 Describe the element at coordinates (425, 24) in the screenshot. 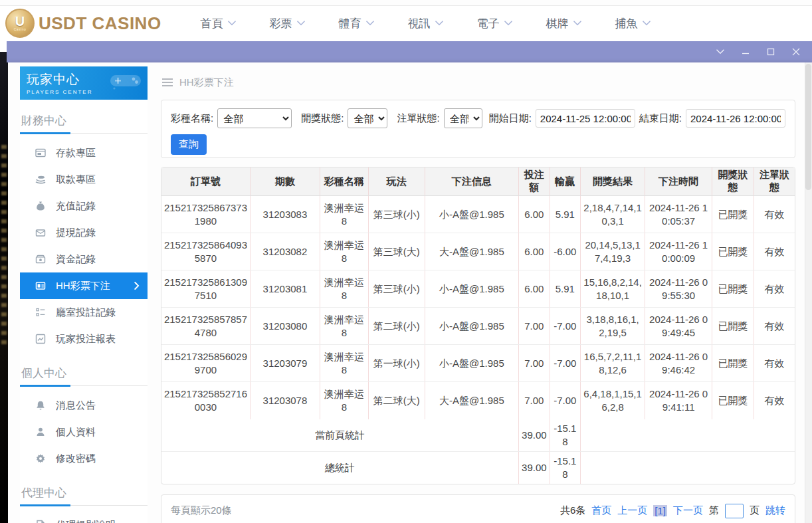

I see `nav-item-video: 視訊` at that location.